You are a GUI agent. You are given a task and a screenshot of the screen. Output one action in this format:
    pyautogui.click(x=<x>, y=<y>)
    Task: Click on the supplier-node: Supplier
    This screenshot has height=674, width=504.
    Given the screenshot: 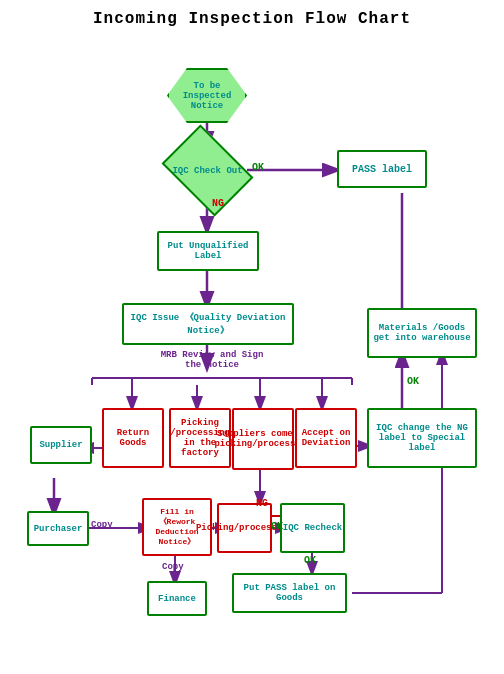 What is the action you would take?
    pyautogui.click(x=61, y=445)
    